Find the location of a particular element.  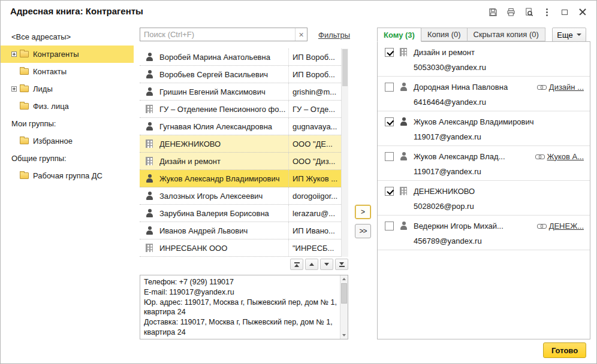

move-top-button is located at coordinates (297, 265).